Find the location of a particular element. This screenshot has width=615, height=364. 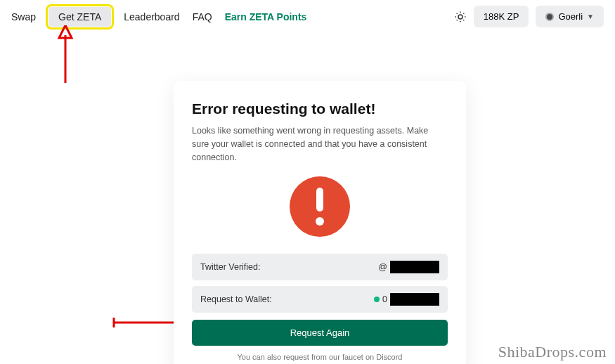

annotation-arrow-down-icon is located at coordinates (65, 55).